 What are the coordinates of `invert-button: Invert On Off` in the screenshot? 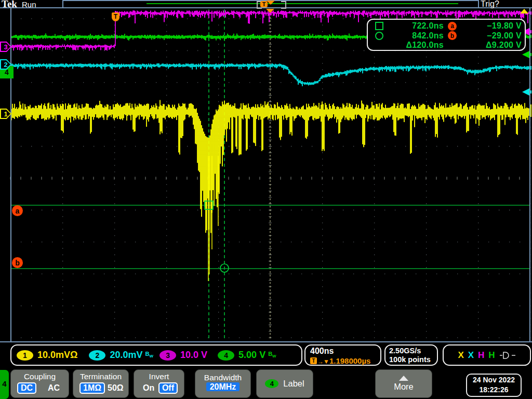 It's located at (159, 383).